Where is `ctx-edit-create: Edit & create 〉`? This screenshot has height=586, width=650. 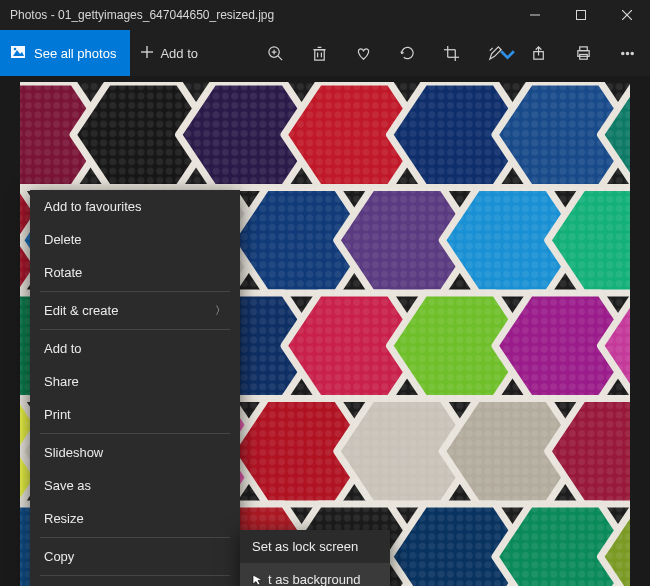
ctx-edit-create: Edit & create 〉 is located at coordinates (135, 310).